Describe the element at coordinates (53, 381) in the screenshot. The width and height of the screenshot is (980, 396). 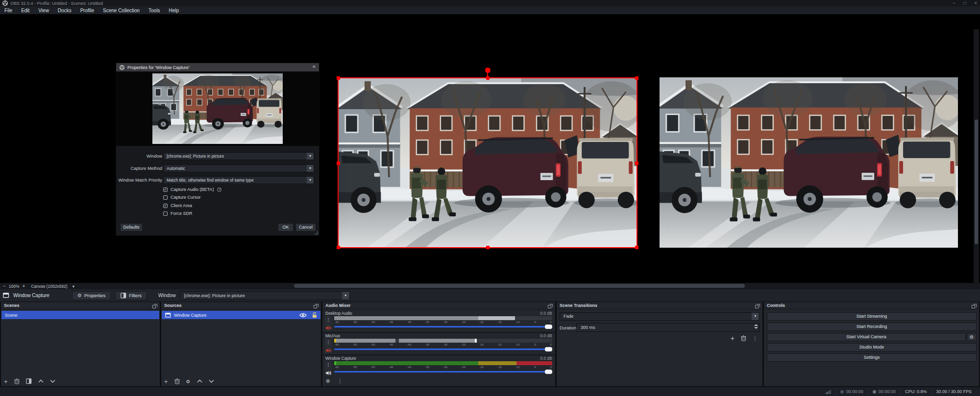
I see `move-scene-down-button` at that location.